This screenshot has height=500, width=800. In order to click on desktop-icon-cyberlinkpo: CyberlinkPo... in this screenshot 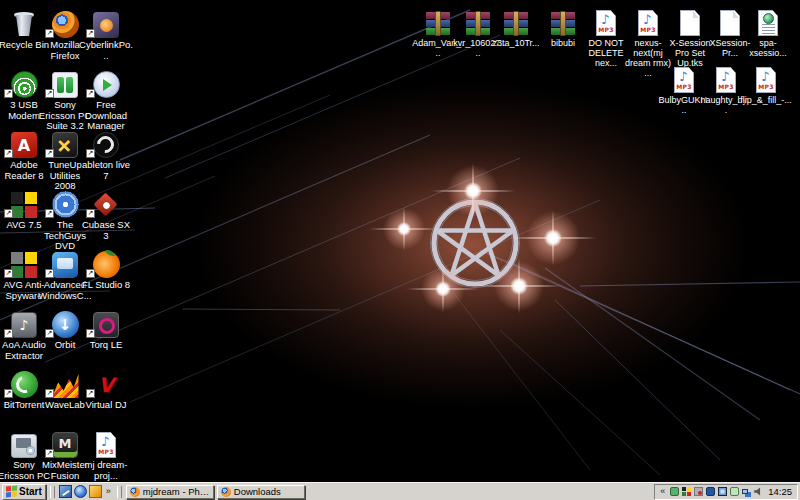, I will do `click(106, 34)`.